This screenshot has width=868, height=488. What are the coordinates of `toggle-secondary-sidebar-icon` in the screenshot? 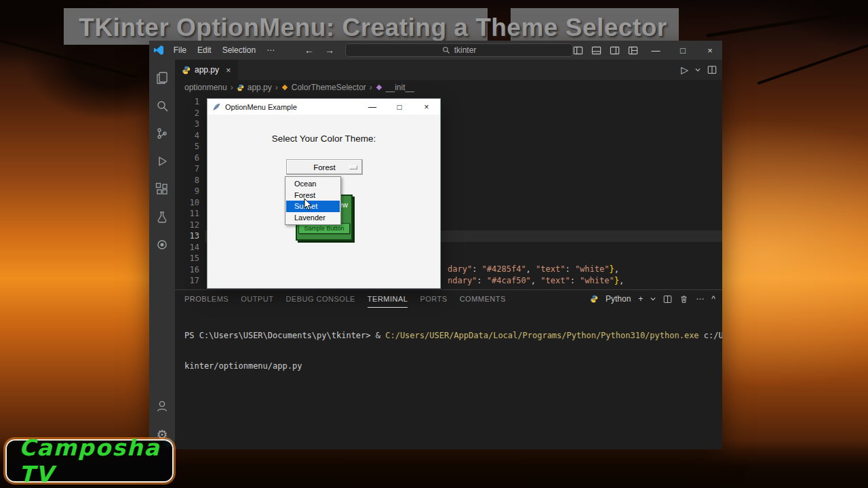 It's located at (614, 50).